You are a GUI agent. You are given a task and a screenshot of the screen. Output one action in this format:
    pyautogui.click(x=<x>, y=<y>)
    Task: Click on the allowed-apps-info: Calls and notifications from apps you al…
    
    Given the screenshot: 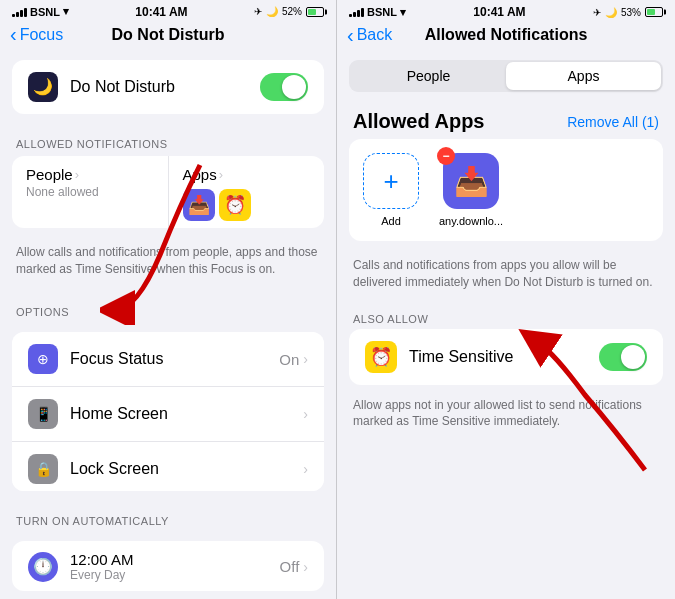 What is the action you would take?
    pyautogui.click(x=506, y=276)
    